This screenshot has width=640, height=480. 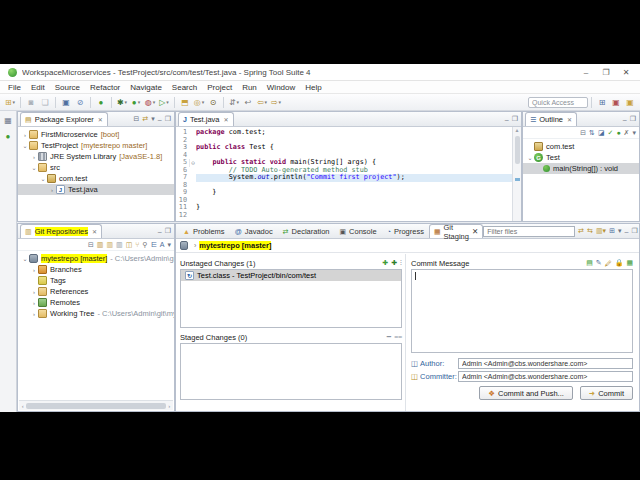 What do you see at coordinates (620, 231) in the screenshot?
I see `staging-menu-icon: ▾` at bounding box center [620, 231].